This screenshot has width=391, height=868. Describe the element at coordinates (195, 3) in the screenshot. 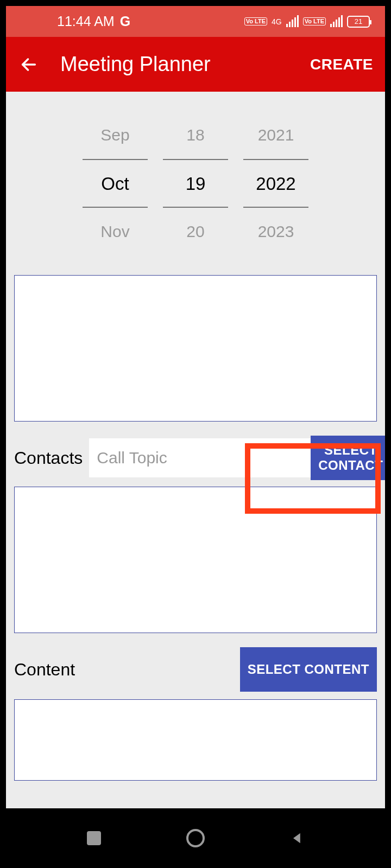

I see `bezel-top` at that location.